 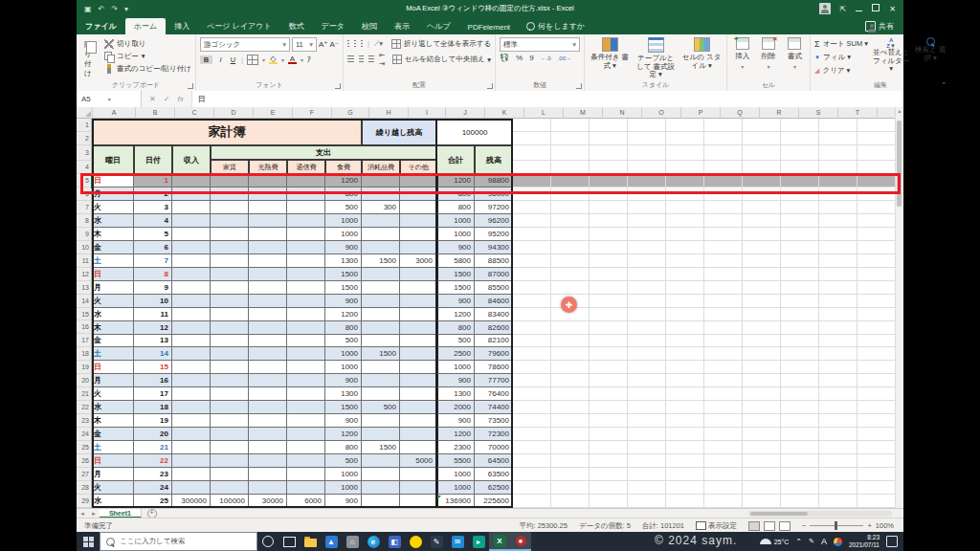 What do you see at coordinates (268, 461) in the screenshot?
I see `cell-E26` at bounding box center [268, 461].